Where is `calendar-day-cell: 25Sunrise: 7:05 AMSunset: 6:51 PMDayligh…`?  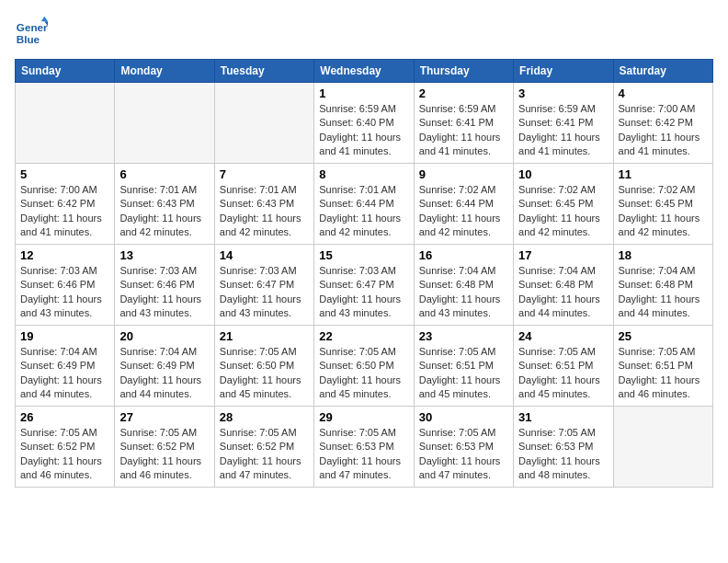
calendar-day-cell: 25Sunrise: 7:05 AMSunset: 6:51 PMDayligh… is located at coordinates (663, 366).